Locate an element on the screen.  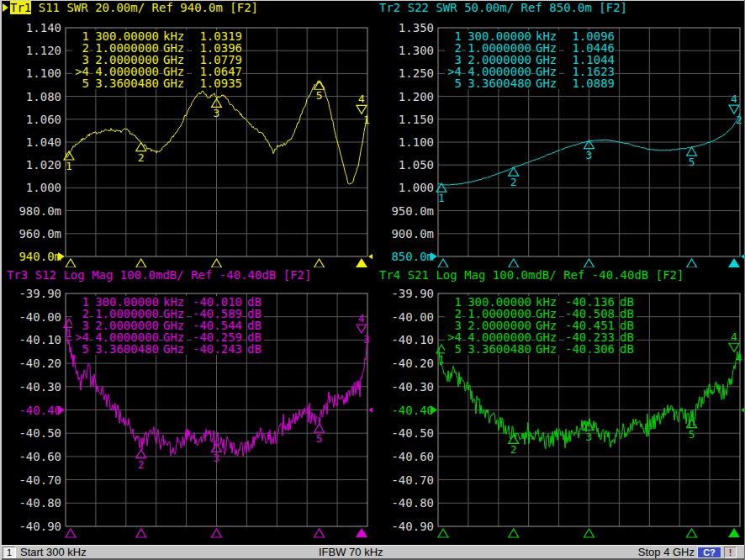
marker-table-tr3: 1300.00000kHz-40.010dB21.0000000GHz-40.5… is located at coordinates (168, 325).